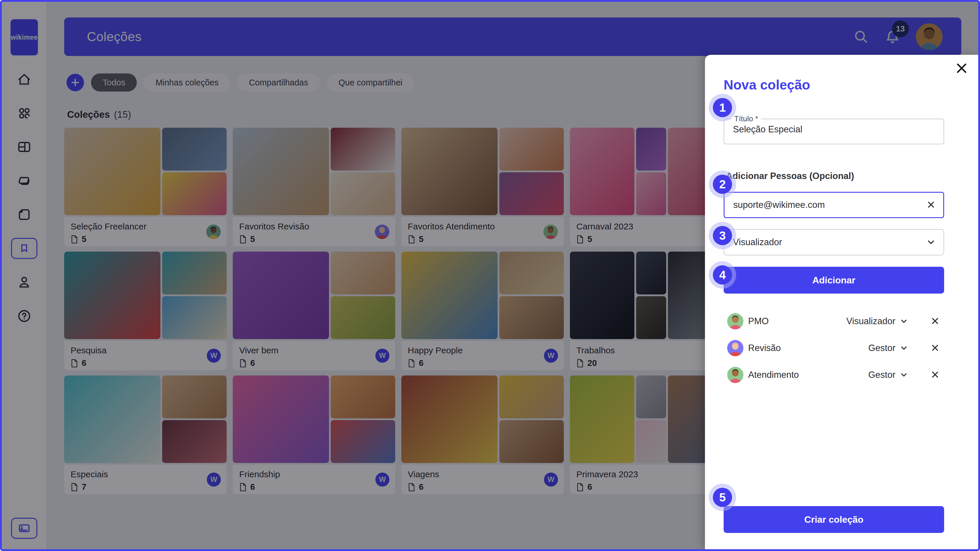 The height and width of the screenshot is (551, 980). Describe the element at coordinates (765, 348) in the screenshot. I see `person-name: Revisão` at that location.